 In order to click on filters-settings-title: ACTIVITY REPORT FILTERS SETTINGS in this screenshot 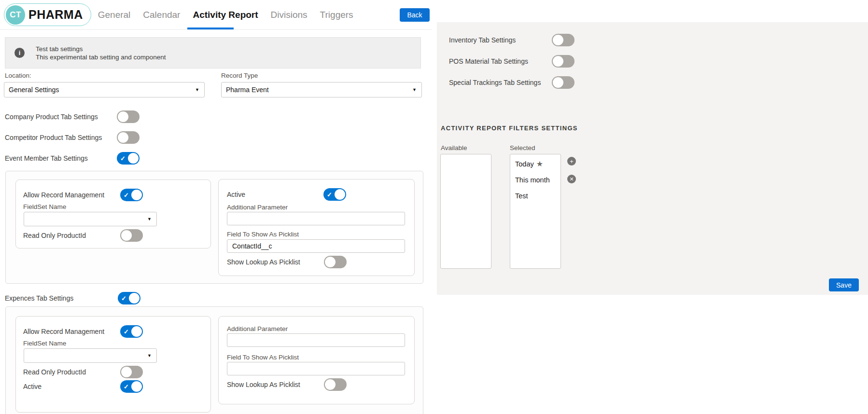, I will do `click(509, 128)`.